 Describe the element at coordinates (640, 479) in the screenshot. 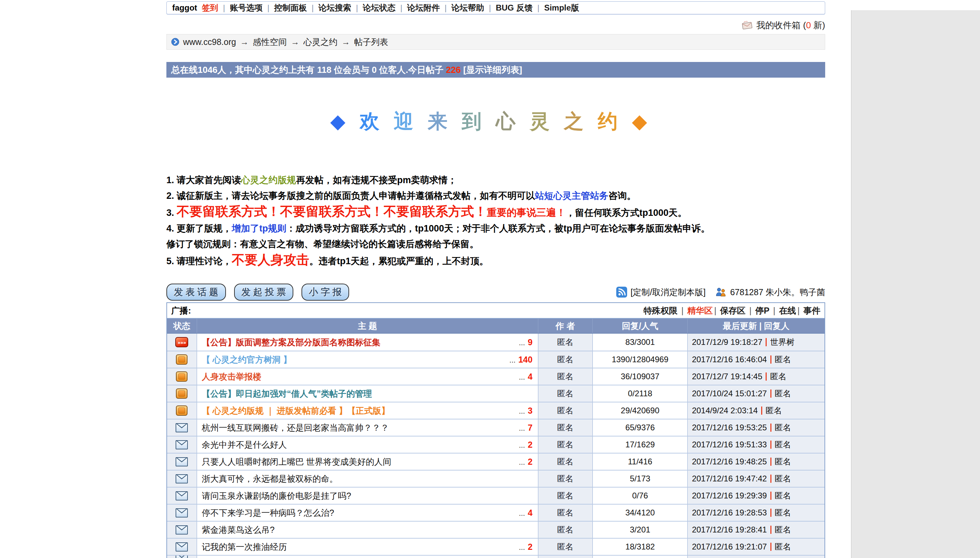

I see `replies-cell: 5/173` at that location.